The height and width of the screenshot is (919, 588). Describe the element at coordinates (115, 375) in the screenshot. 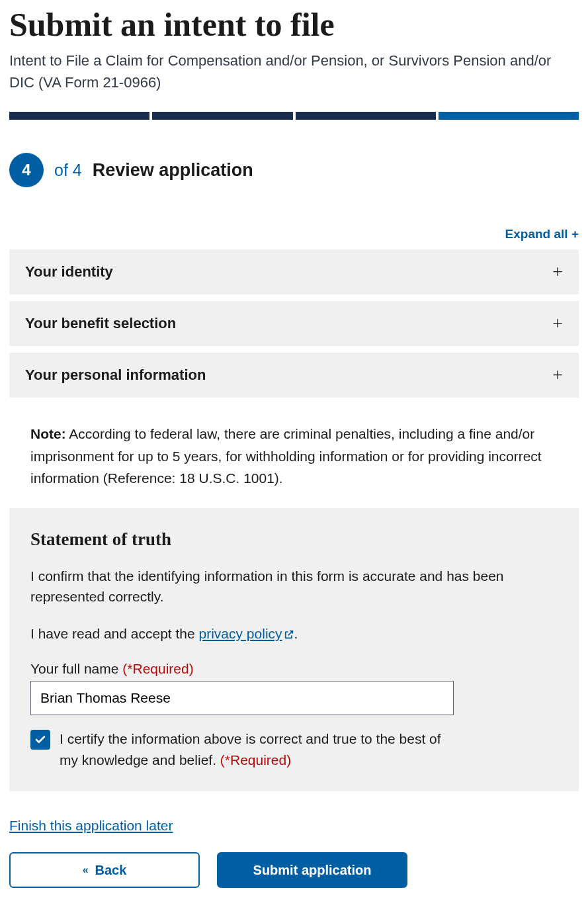

I see `accordion-label: Your personal information` at that location.